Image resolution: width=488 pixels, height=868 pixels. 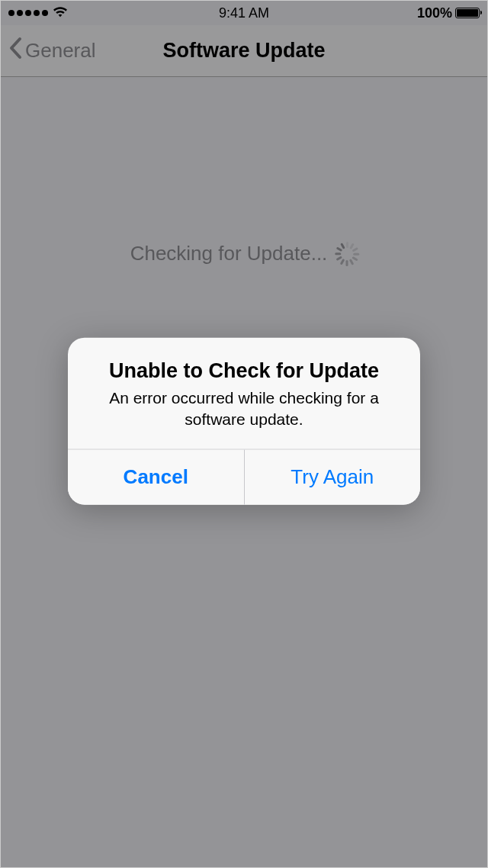 I want to click on try-again-button-label: Try Again, so click(x=332, y=477).